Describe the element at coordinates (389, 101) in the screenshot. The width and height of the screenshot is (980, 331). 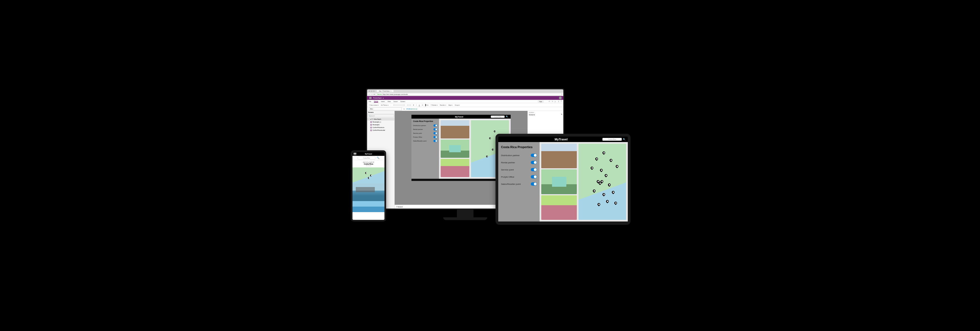
I see `ribbon-tab-view: View` at that location.